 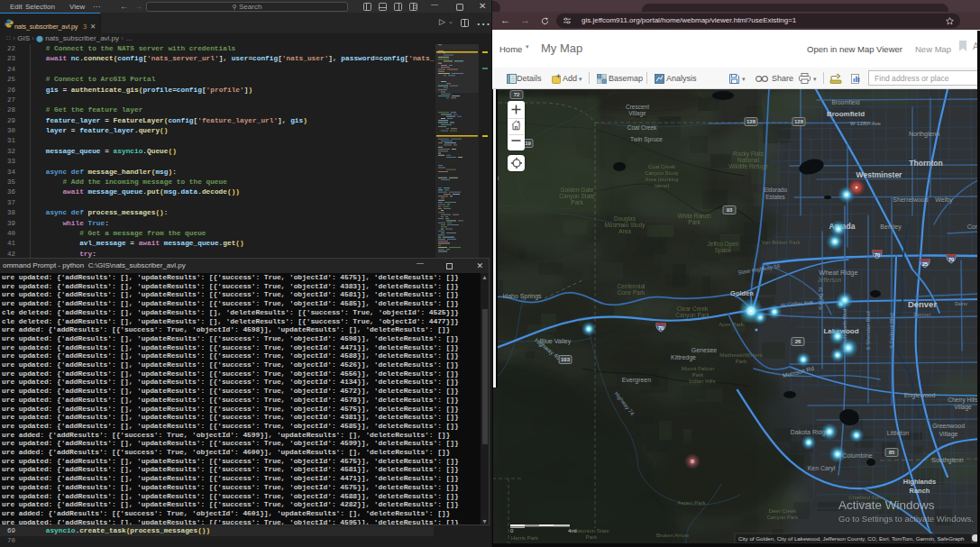 What do you see at coordinates (694, 216) in the screenshot?
I see `svg-text: White Ranch` at bounding box center [694, 216].